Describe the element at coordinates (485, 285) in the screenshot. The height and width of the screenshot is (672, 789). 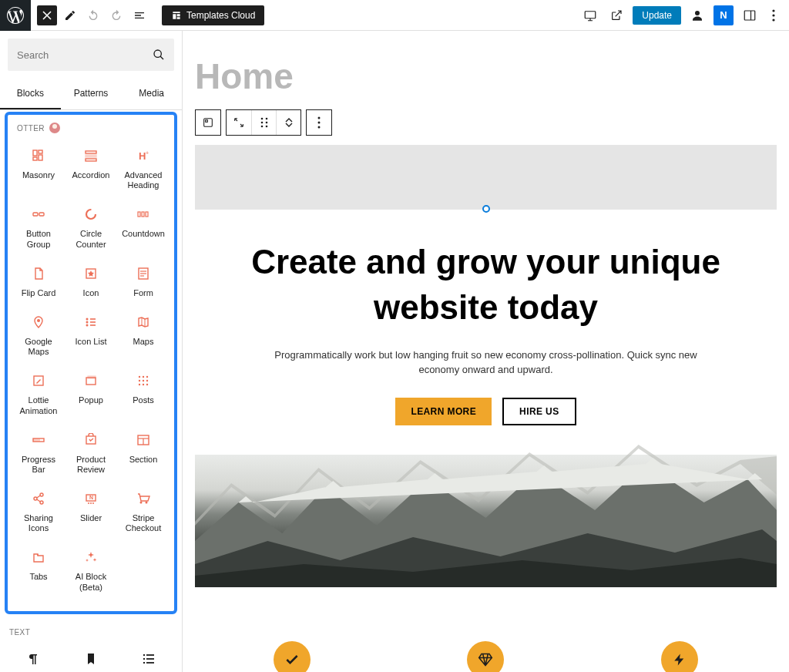
I see `hero-heading: Create and grow your unique website toda…` at that location.